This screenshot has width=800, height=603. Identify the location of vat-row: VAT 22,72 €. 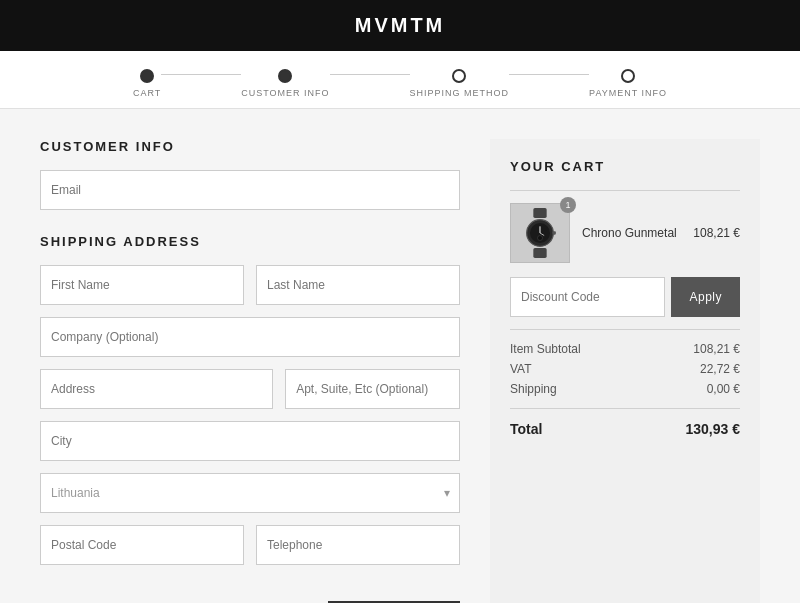
(625, 369).